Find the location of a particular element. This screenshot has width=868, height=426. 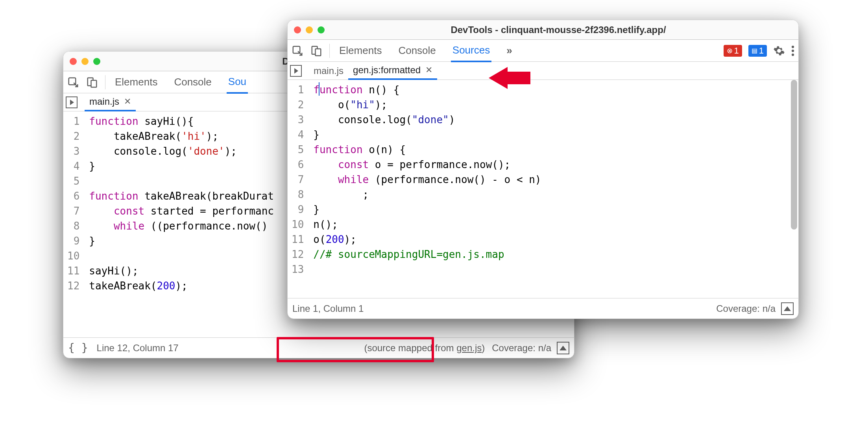

tab-sources: Sou is located at coordinates (237, 83).